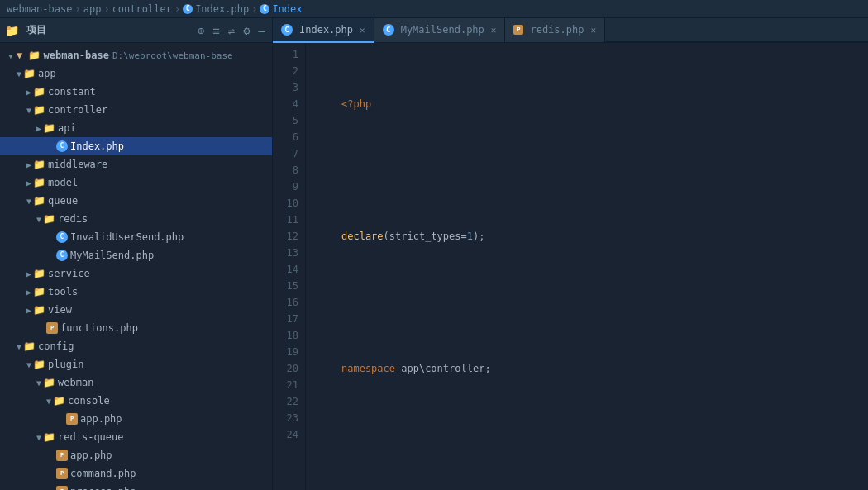  What do you see at coordinates (47, 74) in the screenshot?
I see `app-label: app` at bounding box center [47, 74].